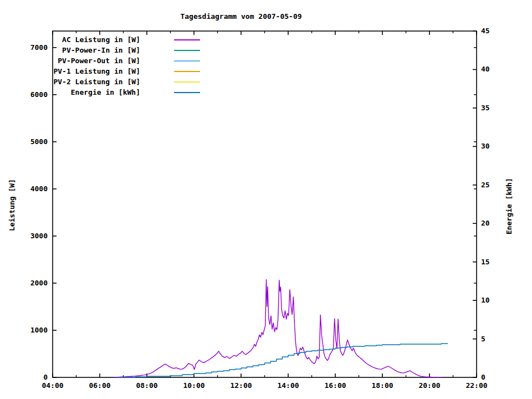 The image size is (532, 399). I want to click on x-tick-label: 12:00, so click(241, 386).